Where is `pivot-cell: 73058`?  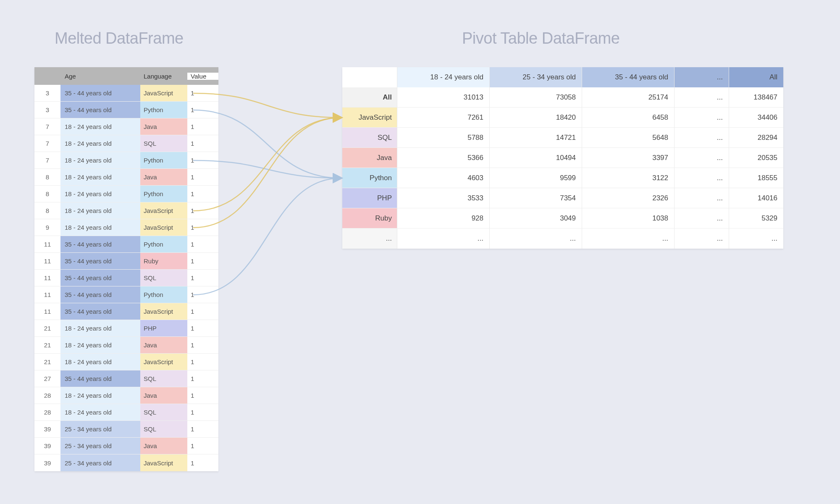 pivot-cell: 73058 is located at coordinates (536, 97).